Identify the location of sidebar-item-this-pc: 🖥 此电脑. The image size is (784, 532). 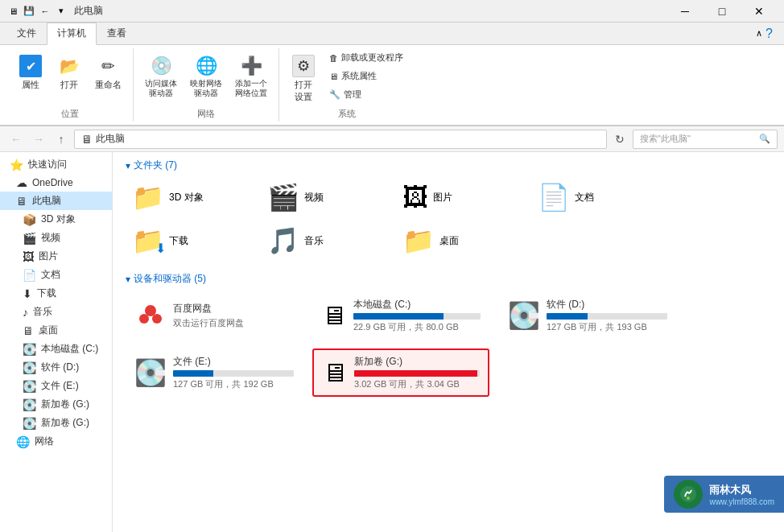
(56, 201).